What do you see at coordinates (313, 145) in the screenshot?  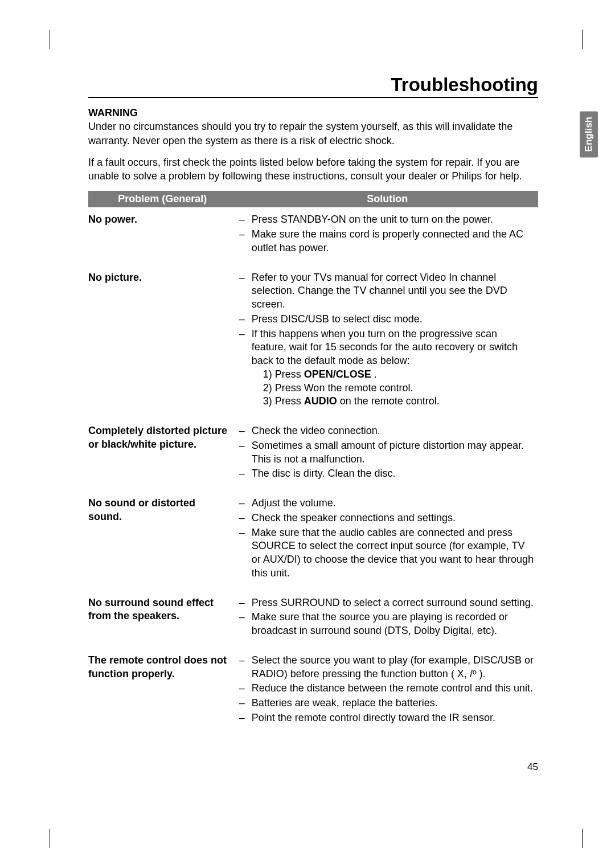 I see `warning-block: WARNING Under no circumstances should yo…` at bounding box center [313, 145].